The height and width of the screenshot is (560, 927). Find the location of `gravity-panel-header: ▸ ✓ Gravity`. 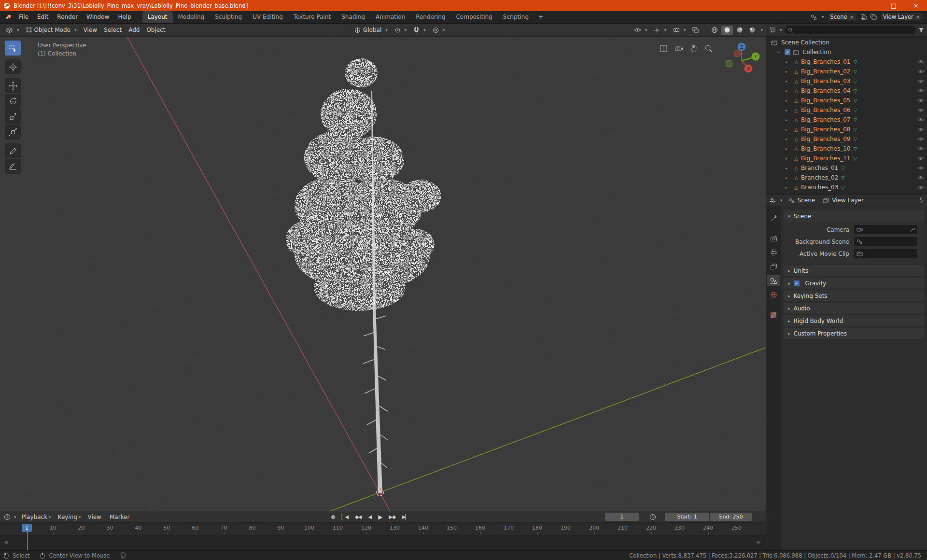

gravity-panel-header: ▸ ✓ Gravity is located at coordinates (854, 283).